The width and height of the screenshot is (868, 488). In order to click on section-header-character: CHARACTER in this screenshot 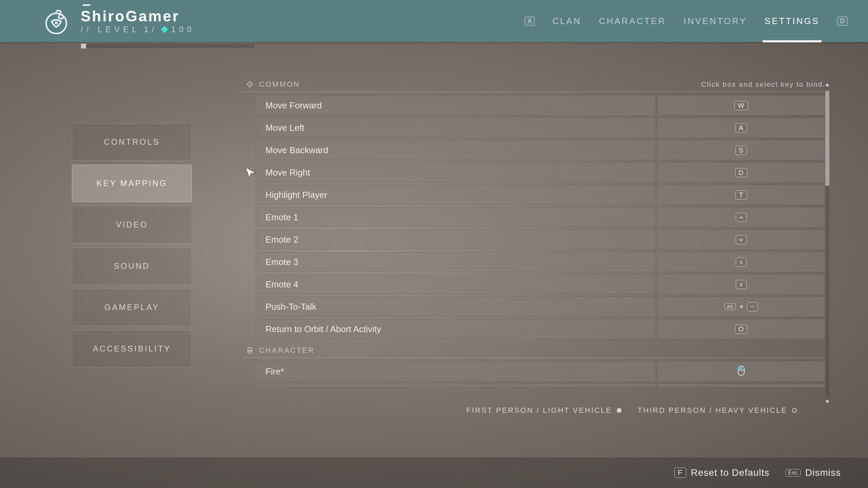, I will do `click(534, 350)`.